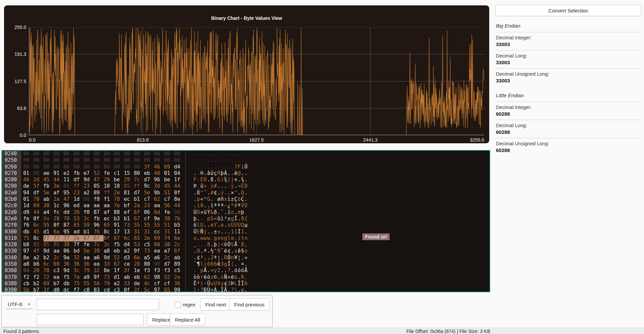 This screenshot has height=334, width=644. Describe the element at coordinates (221, 206) in the screenshot. I see `ascii-column: .i0..íªªª~¿*#ªVD` at that location.